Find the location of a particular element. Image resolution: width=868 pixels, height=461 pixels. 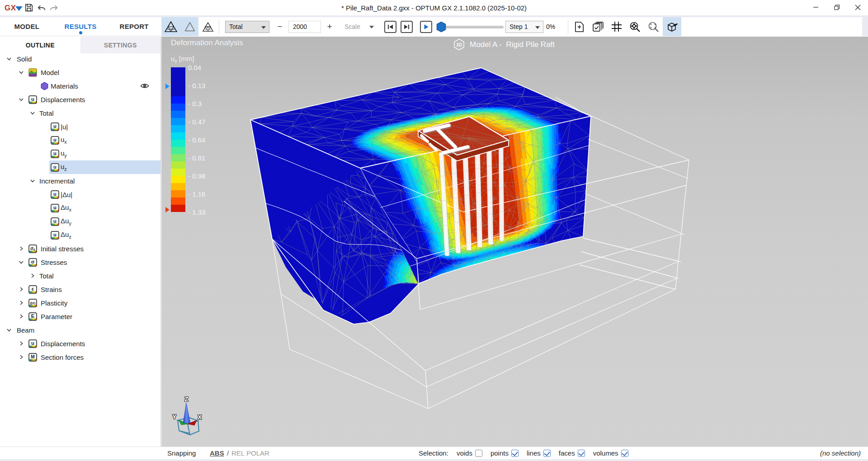

snapping-toggle: Snapping is located at coordinates (182, 453).